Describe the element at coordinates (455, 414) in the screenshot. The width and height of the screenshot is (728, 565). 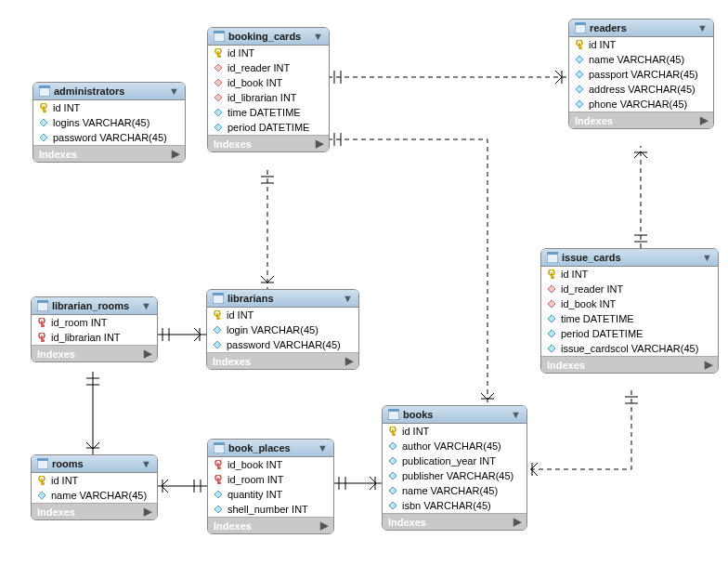
I see `entity-header: books ▼` at that location.